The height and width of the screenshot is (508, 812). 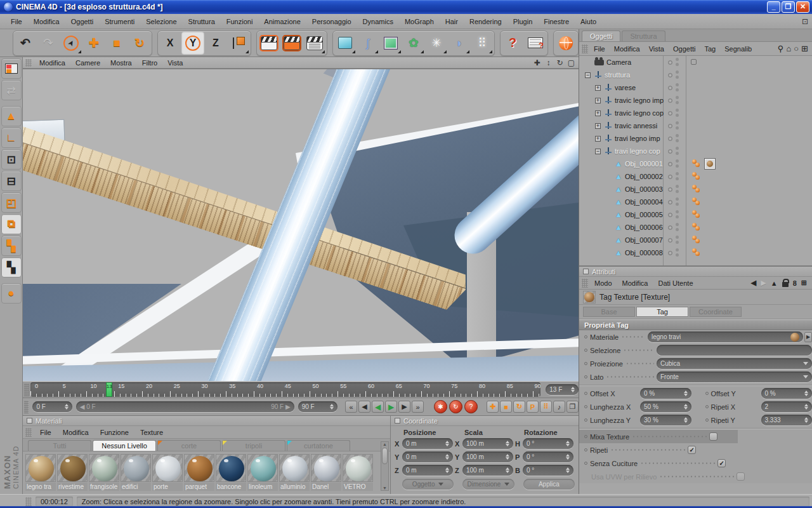 I want to click on menu-mograph: MoGraph, so click(x=419, y=22).